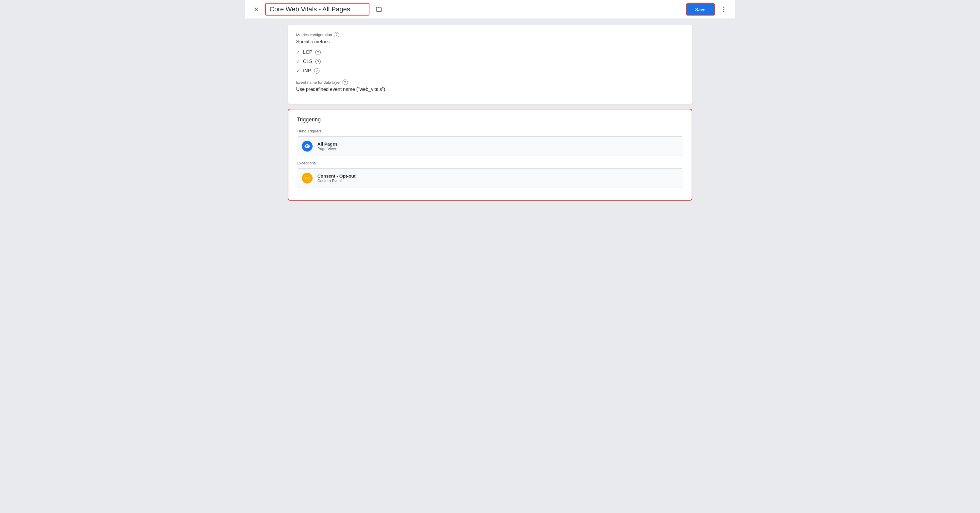 The image size is (980, 513). What do you see at coordinates (298, 62) in the screenshot?
I see `cls-check-icon: ✓` at bounding box center [298, 62].